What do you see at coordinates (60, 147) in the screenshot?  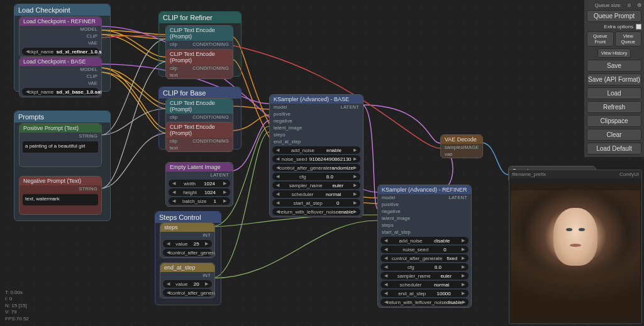 I see `prompt-text: a painting of a beautiful girl` at bounding box center [60, 147].